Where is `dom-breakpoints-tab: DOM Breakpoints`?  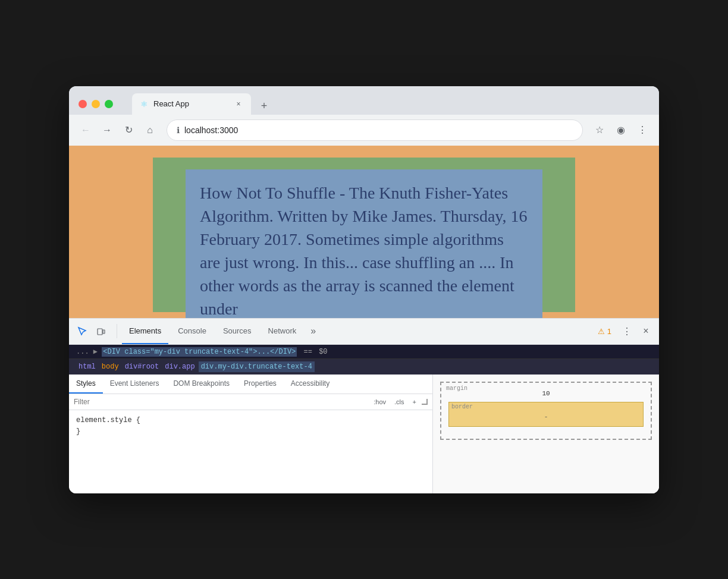 dom-breakpoints-tab: DOM Breakpoints is located at coordinates (201, 384).